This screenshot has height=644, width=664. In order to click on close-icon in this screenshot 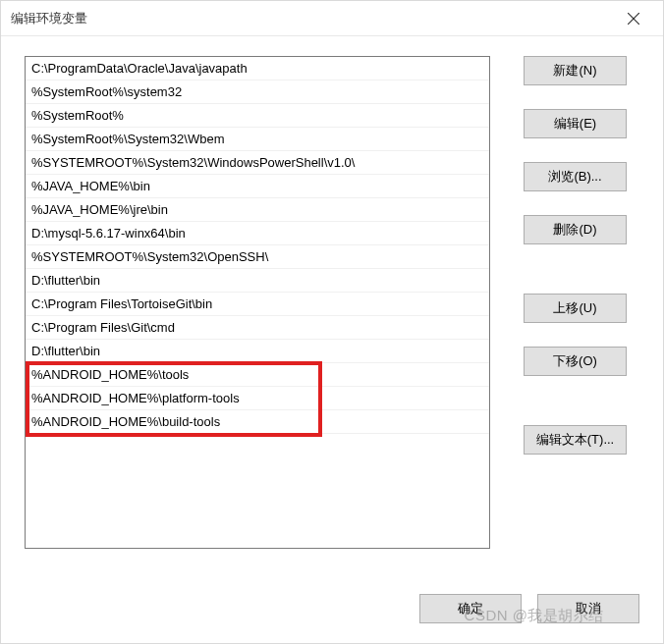, I will do `click(634, 19)`.